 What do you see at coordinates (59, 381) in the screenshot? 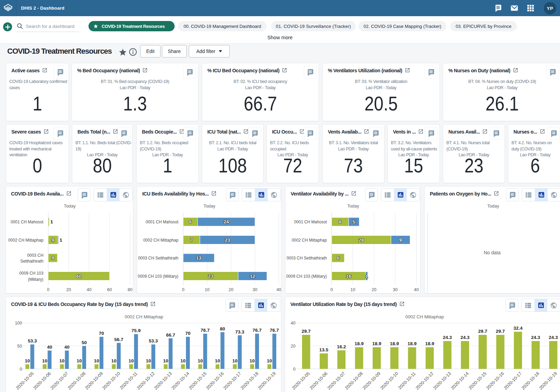
I see `svg-text: 2020-10-07` at bounding box center [59, 381].